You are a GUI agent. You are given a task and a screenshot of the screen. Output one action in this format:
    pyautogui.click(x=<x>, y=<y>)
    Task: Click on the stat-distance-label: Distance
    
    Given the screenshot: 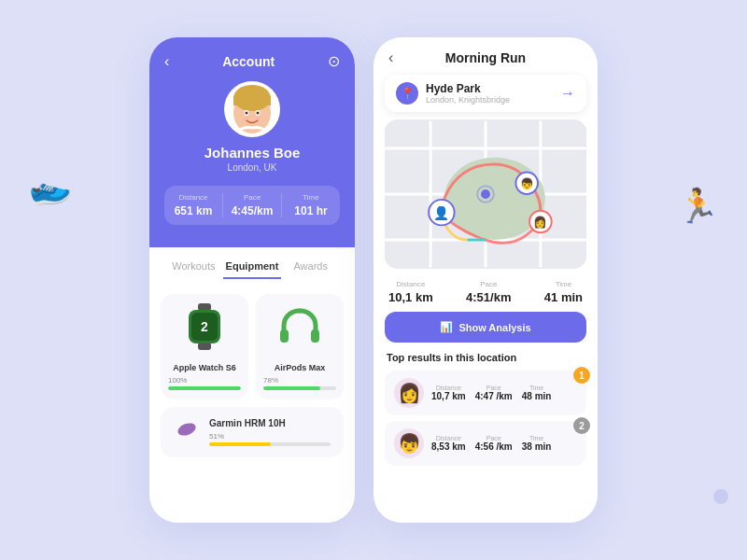 What is the action you would take?
    pyautogui.click(x=193, y=198)
    